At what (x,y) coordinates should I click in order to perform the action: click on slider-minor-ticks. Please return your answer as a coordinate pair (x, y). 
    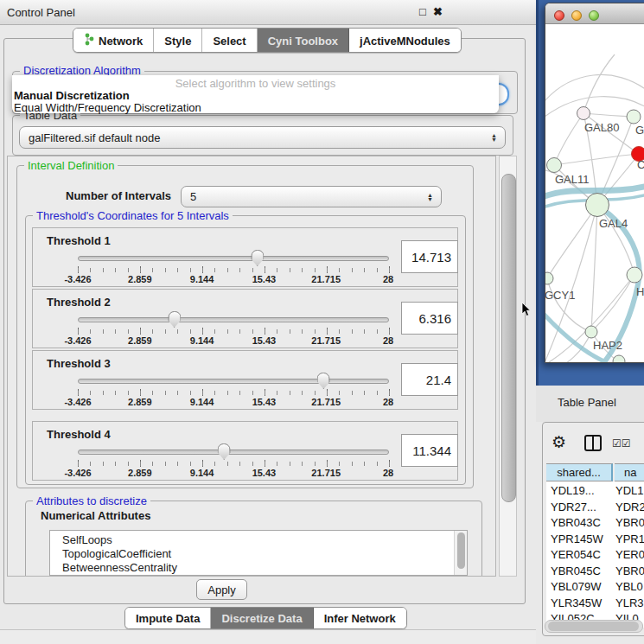
    Looking at the image, I should click on (233, 270).